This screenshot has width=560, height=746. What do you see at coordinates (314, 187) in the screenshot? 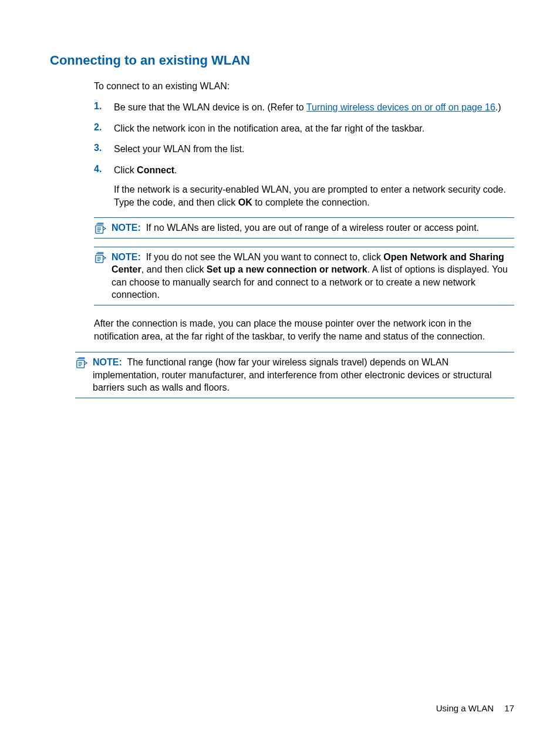
I see `list-body: Click Connect. If the network is a secur…` at bounding box center [314, 187].